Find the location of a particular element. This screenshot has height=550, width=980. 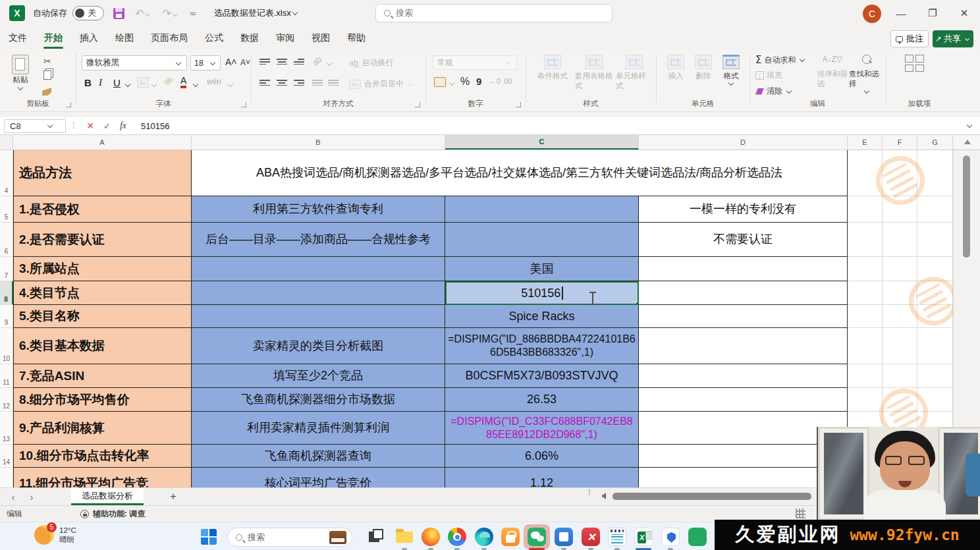

clipboard-dialog-launcher is located at coordinates (68, 105).